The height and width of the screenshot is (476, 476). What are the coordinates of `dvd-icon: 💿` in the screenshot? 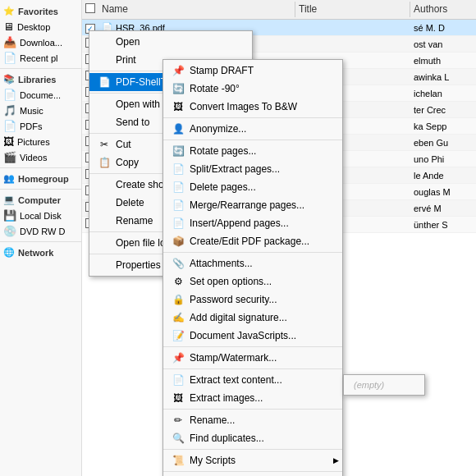 It's located at (10, 231).